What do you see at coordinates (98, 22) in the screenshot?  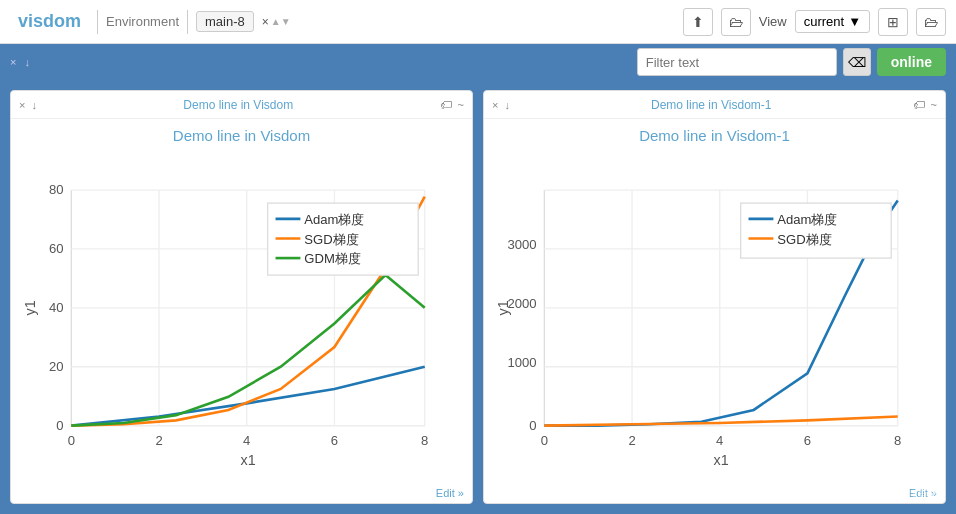 I see `topbar-divider` at bounding box center [98, 22].